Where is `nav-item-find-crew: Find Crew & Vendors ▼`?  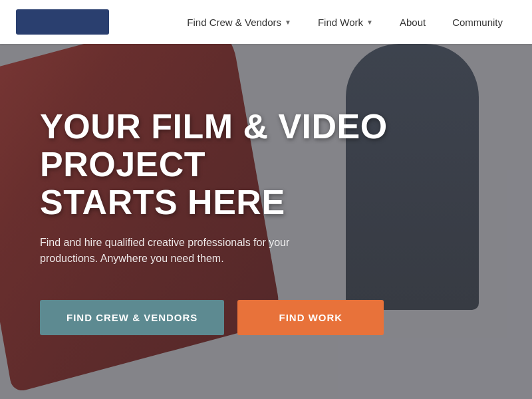 nav-item-find-crew: Find Crew & Vendors ▼ is located at coordinates (239, 23).